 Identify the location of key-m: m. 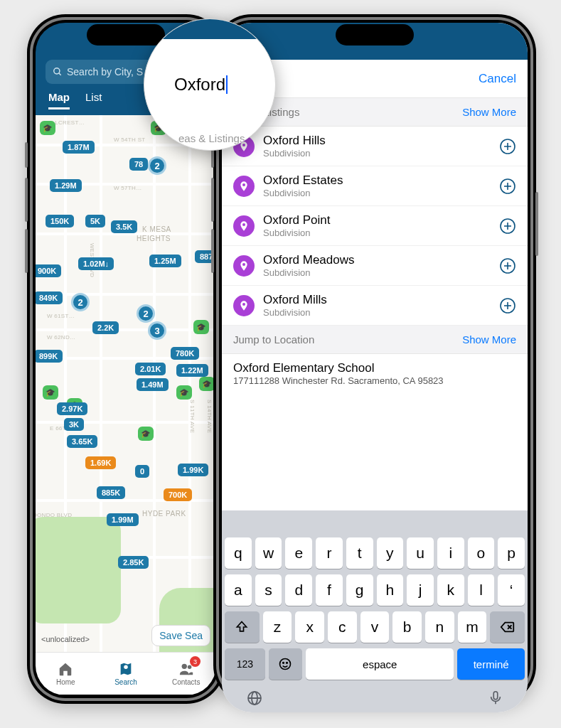
(472, 627).